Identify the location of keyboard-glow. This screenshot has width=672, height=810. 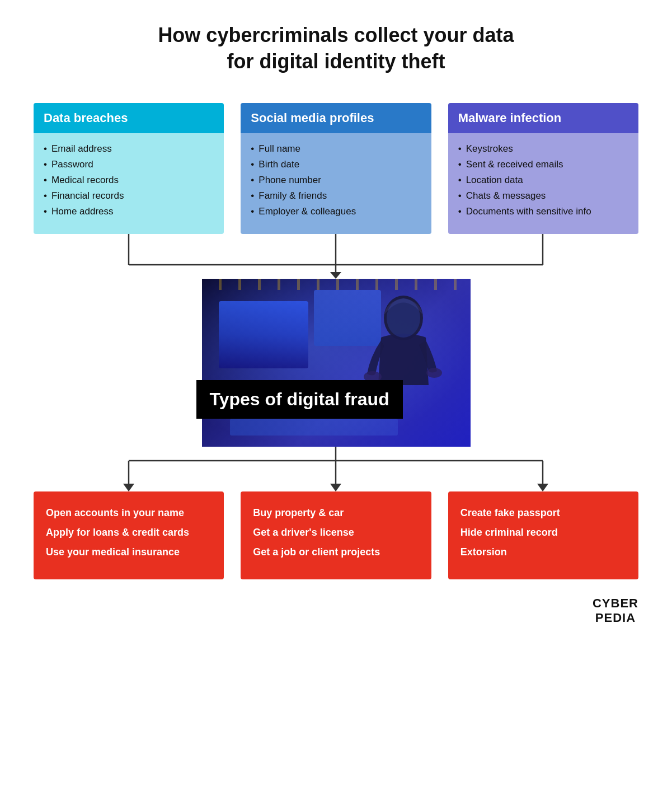
(314, 427).